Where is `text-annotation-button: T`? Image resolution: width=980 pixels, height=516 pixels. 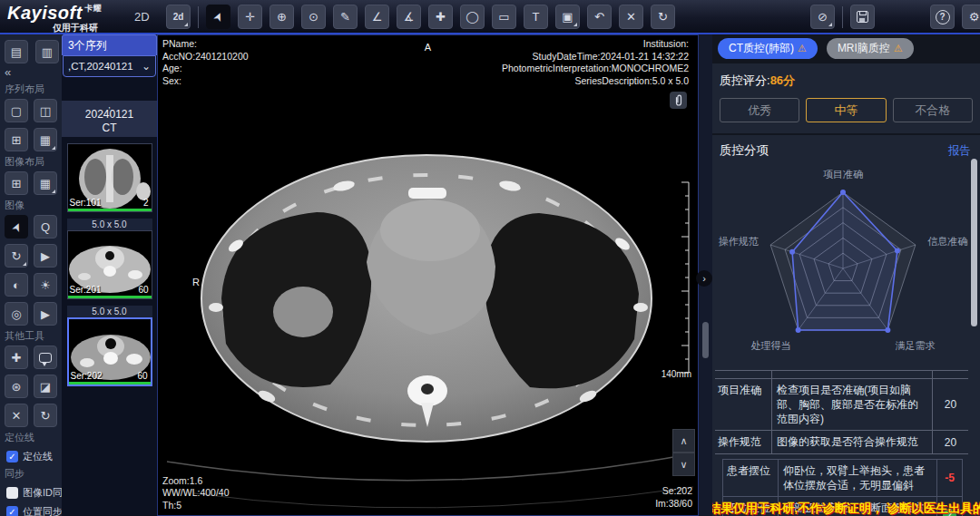
text-annotation-button: T is located at coordinates (535, 16).